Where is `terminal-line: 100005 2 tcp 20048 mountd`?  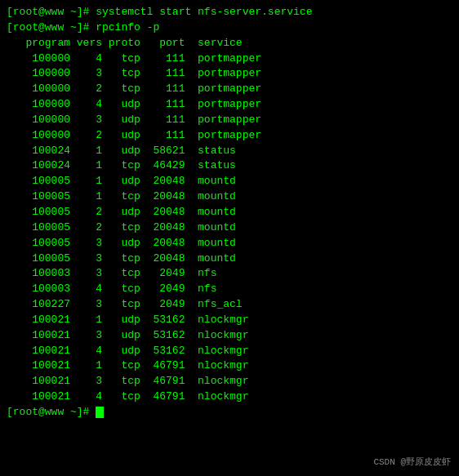 terminal-line: 100005 2 tcp 20048 mountd is located at coordinates (230, 229).